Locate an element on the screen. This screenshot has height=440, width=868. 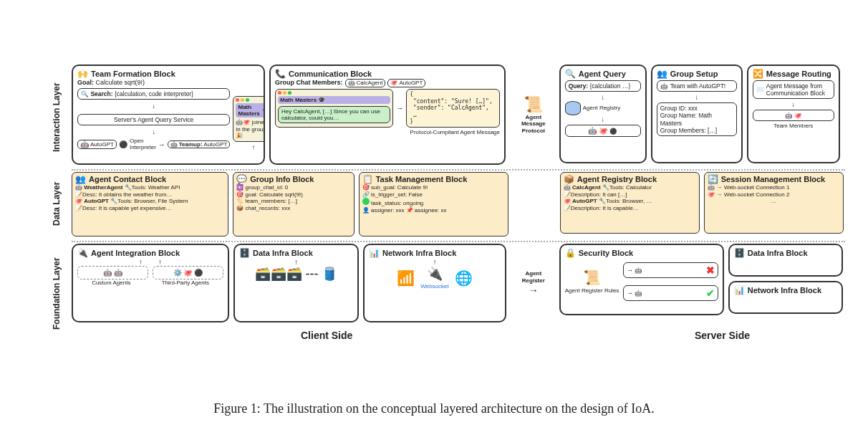
third-party-agents-label: Third-Party Agents is located at coordinates (185, 283).